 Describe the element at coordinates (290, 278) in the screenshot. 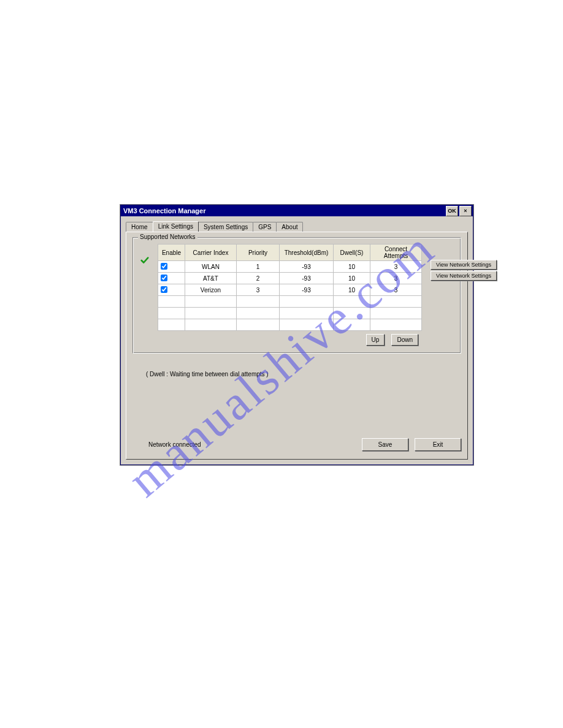

I see `table-row: AT&T 2 -93 10 3` at that location.